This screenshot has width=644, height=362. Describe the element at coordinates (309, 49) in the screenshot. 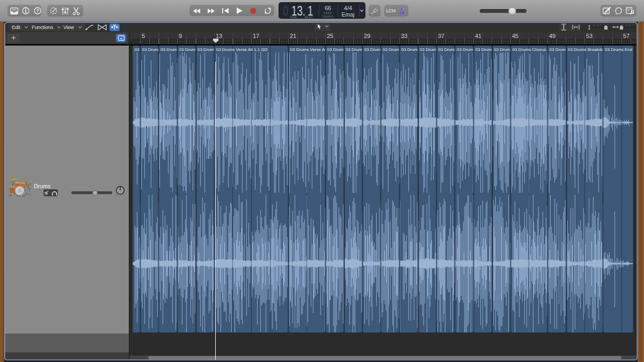

I see `svg-text: 03 Drums Verse Alt` at that location.